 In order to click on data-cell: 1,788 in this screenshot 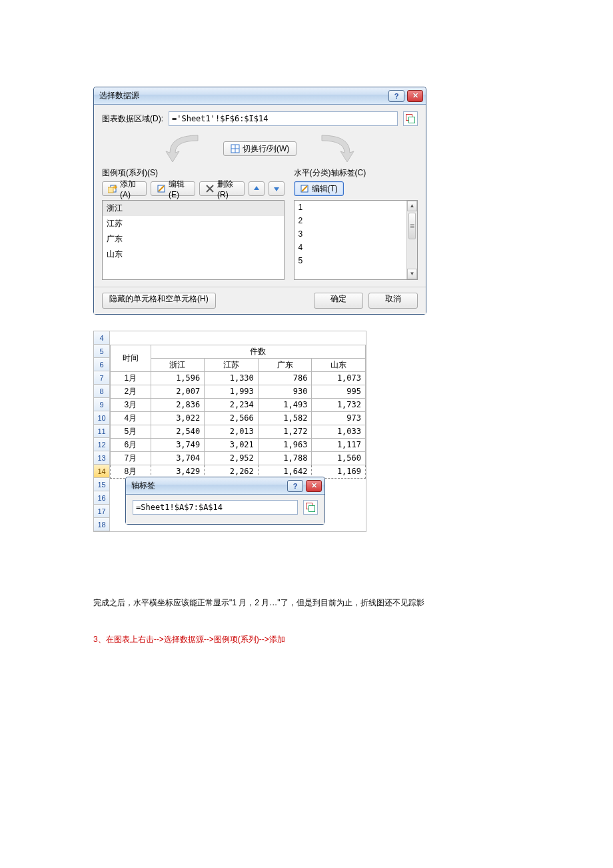, I will do `click(285, 458)`.